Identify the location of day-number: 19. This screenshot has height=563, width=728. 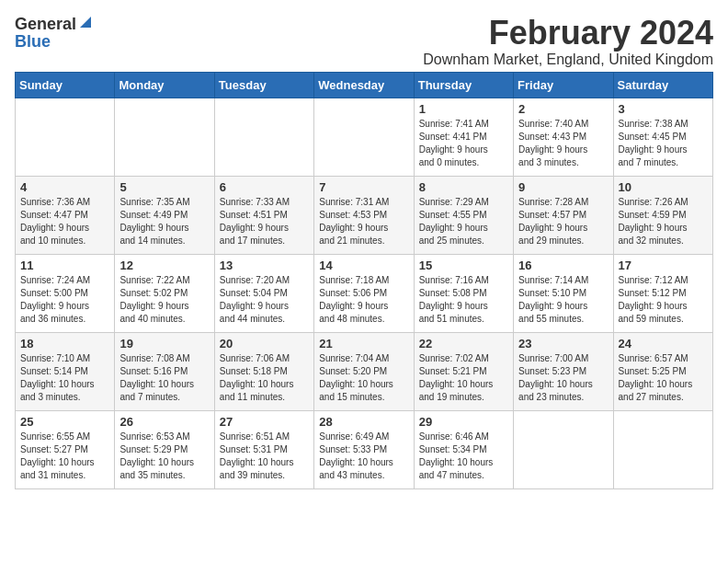
(164, 344).